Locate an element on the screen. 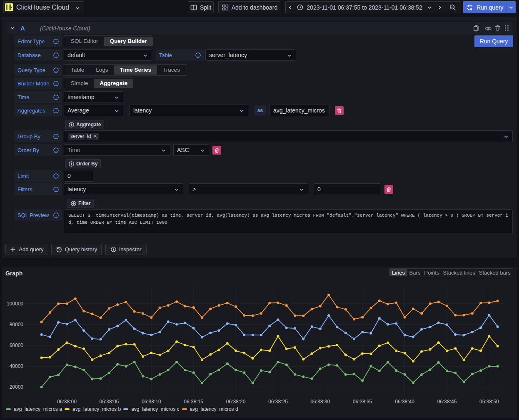 Image resolution: width=519 pixels, height=420 pixels. svg-text: 06:38:40 is located at coordinates (405, 402).